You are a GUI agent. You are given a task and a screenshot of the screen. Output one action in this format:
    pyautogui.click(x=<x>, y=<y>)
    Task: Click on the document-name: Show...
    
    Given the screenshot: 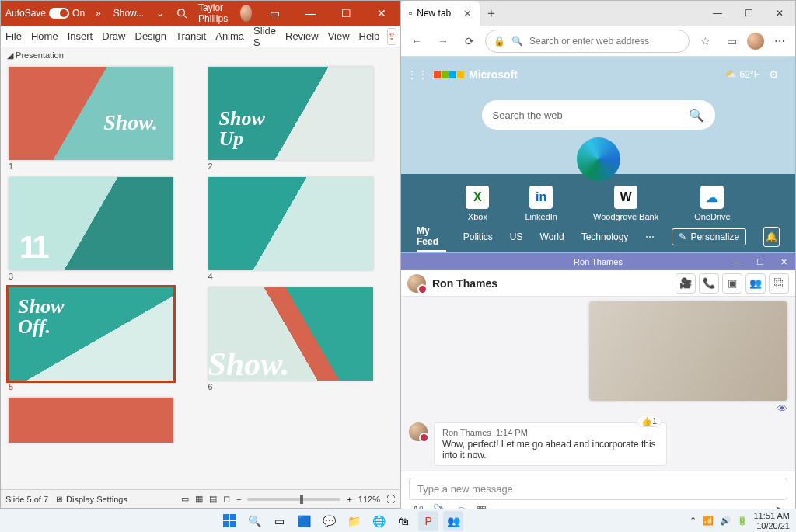 What is the action you would take?
    pyautogui.click(x=129, y=13)
    